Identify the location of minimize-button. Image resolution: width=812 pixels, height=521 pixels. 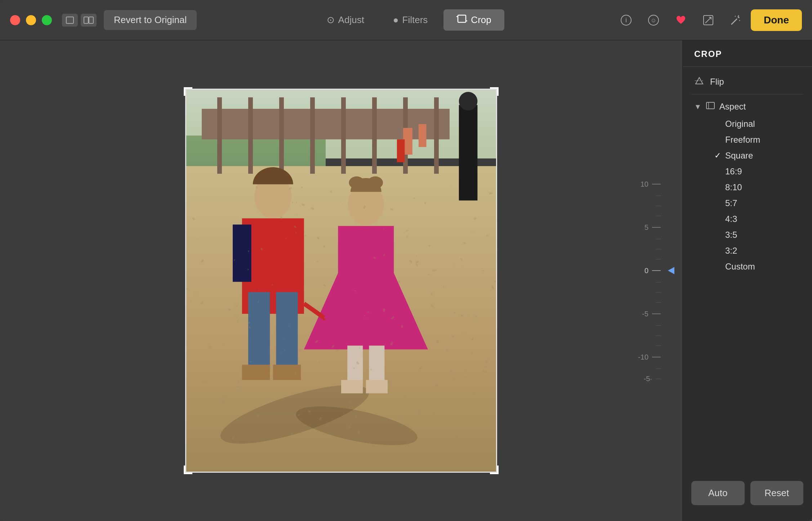
(31, 20).